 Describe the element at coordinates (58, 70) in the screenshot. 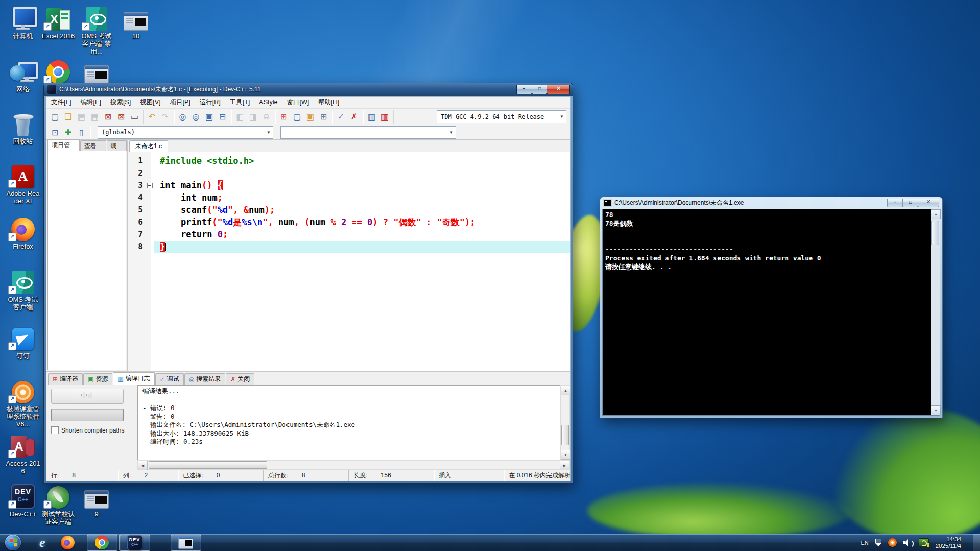

I see `desktop-icon-chrome: ↗` at that location.